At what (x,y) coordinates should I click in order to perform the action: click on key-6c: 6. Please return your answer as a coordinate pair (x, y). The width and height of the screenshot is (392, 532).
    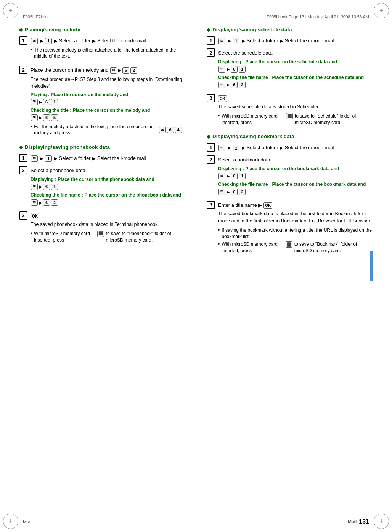
    Looking at the image, I should click on (47, 118).